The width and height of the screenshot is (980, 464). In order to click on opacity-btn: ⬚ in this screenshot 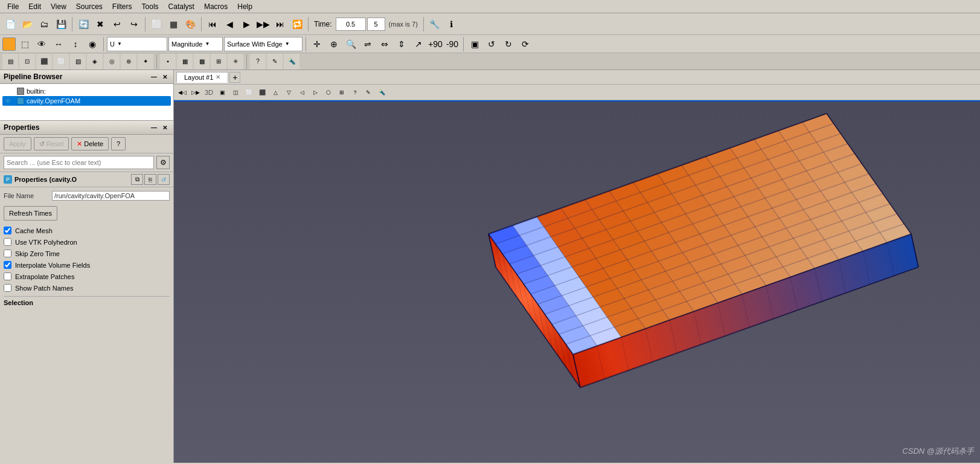, I will do `click(25, 44)`.